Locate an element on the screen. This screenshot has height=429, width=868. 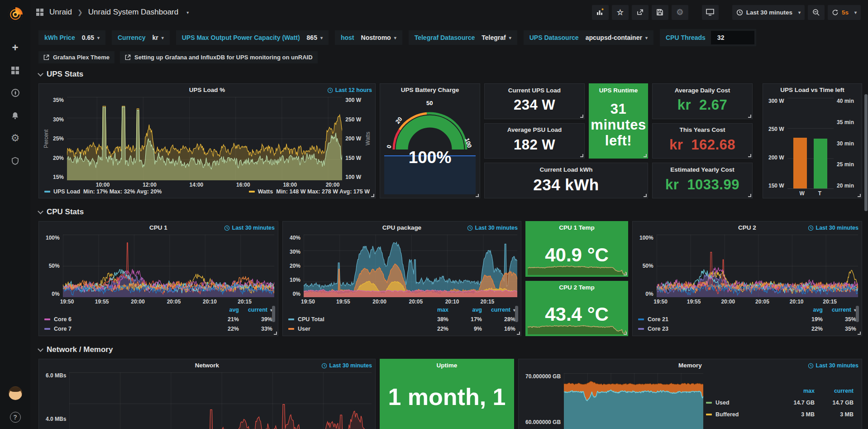
variable-ups-max-output: UPS Max Output Power Capacity (Watt) 865… is located at coordinates (253, 38).